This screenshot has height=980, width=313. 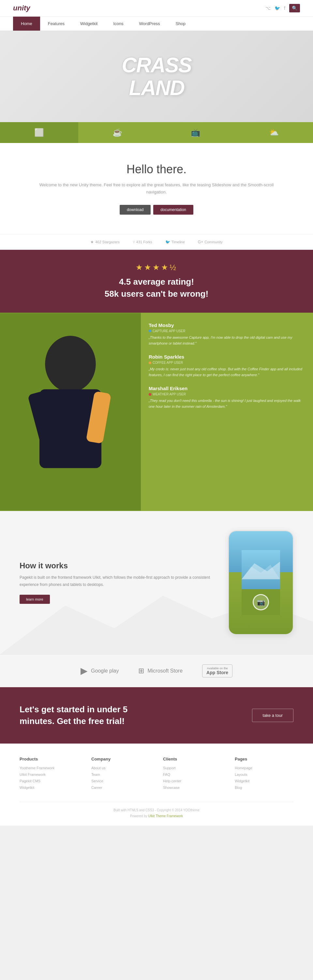 I want to click on testimonial-2-name: Robin Sparkles, so click(x=226, y=357).